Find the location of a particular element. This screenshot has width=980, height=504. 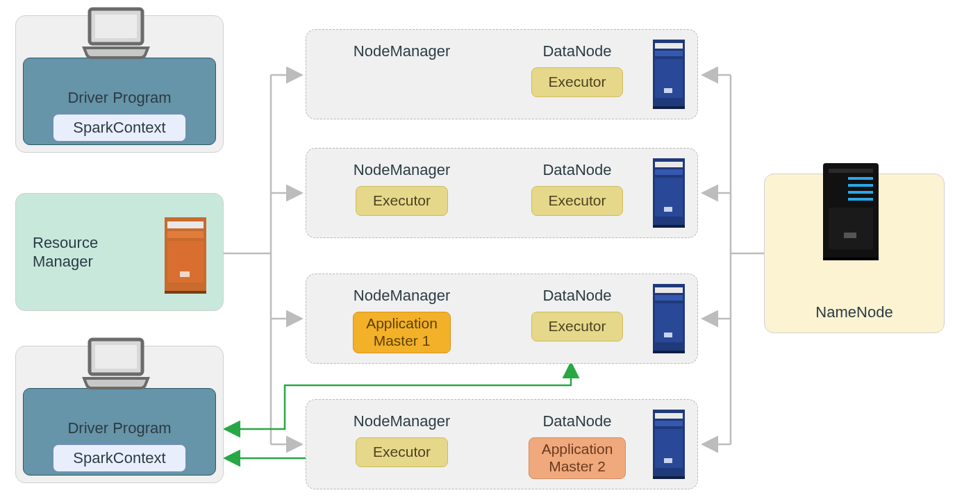

worker-node-4: NodeManagerExecutorDataNodeApplicationMa… is located at coordinates (501, 444).